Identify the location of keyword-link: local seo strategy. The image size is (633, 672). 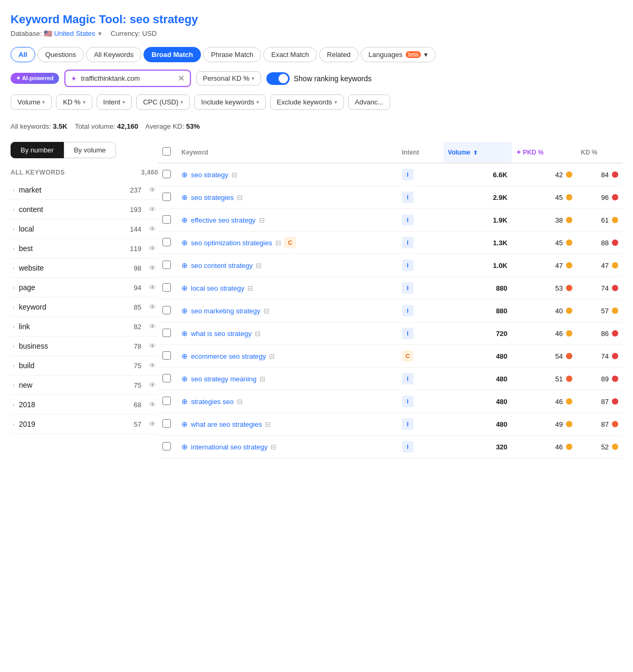
(217, 288).